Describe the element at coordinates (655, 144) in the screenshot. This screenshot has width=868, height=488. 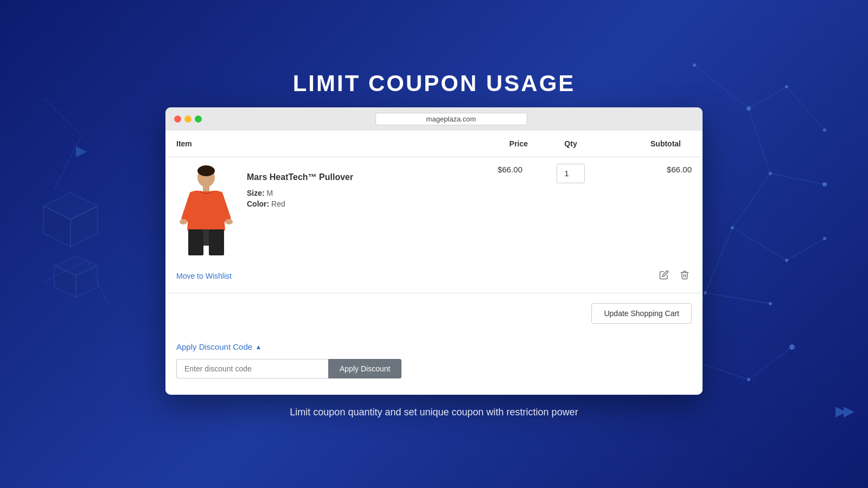
I see `col-header-subtotal: Subtotal` at that location.